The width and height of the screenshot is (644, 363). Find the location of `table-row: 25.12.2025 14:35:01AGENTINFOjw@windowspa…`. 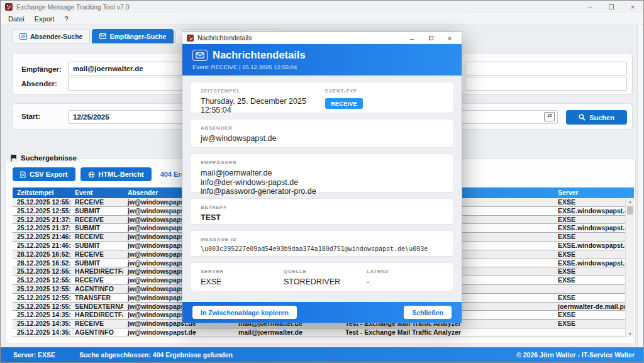

table-row: 25.12.2025 14:35:01AGENTINFOjw@windowspa… is located at coordinates (323, 333).